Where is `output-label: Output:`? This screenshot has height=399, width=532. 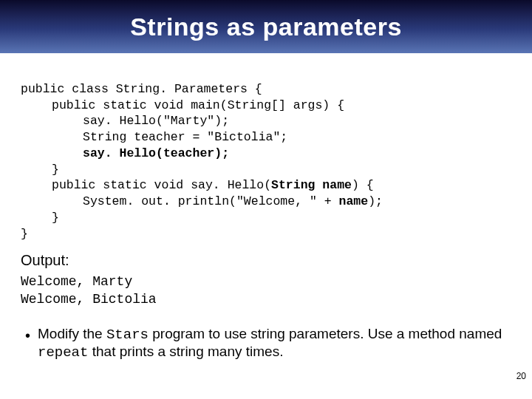
output-label: Output: is located at coordinates (266, 260).